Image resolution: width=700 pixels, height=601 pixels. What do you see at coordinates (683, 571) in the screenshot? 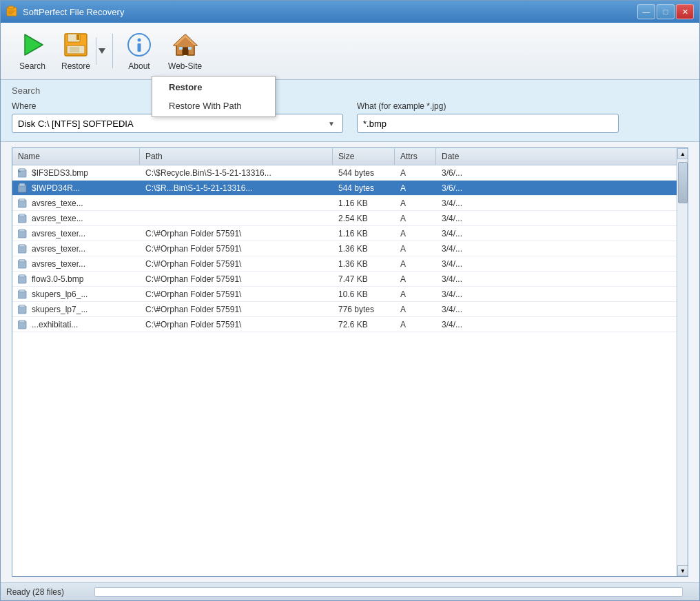
I see `scrollbar-down-button: ▼` at bounding box center [683, 571].